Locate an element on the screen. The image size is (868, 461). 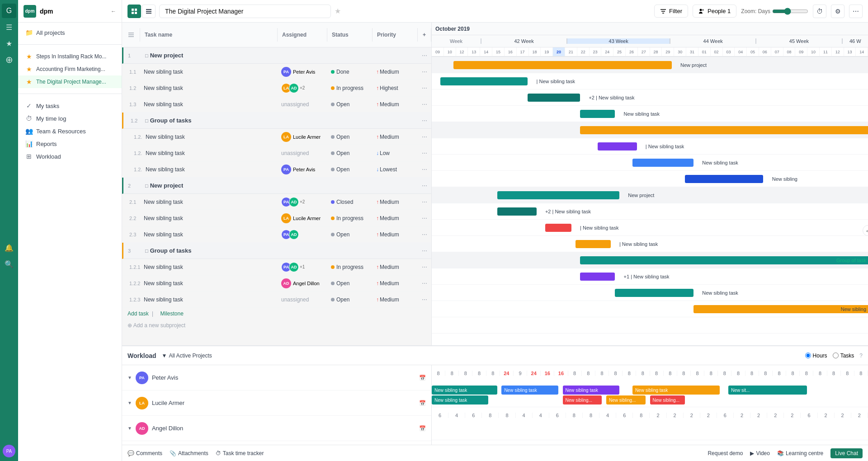
row-task-name: □ Group of tasks is located at coordinates (210, 250).